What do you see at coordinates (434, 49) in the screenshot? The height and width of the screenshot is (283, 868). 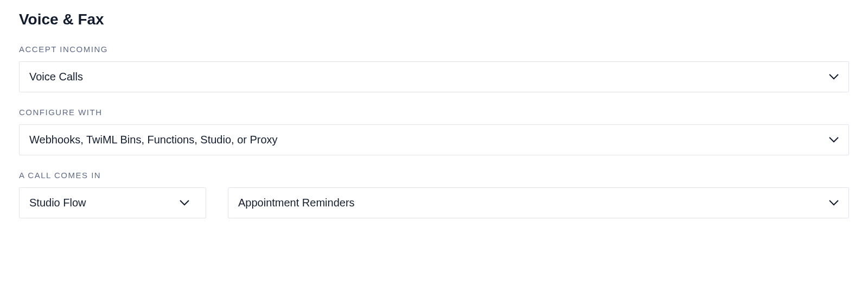 I see `accept-incoming-label: Accept Incoming` at bounding box center [434, 49].